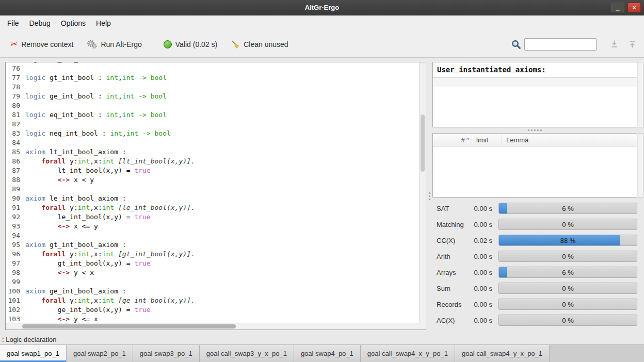  I want to click on go-up-icon, so click(633, 44).